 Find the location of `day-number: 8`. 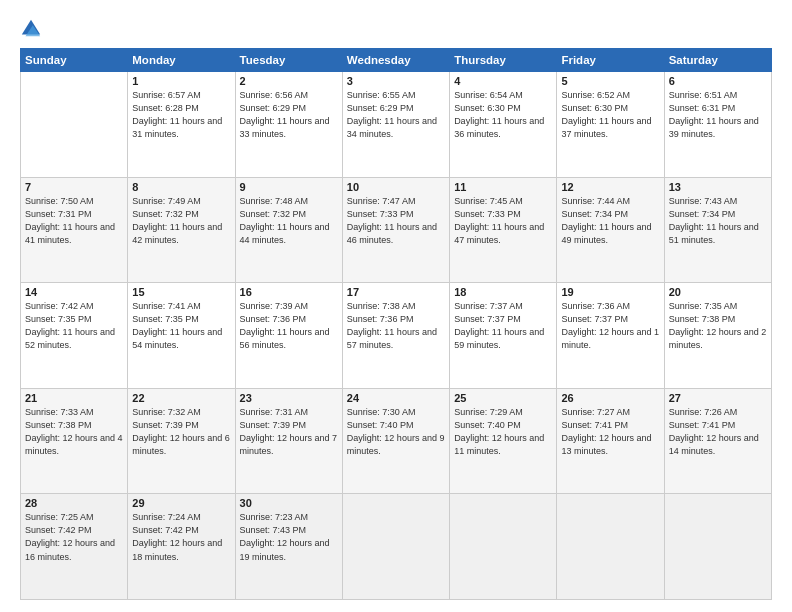

day-number: 8 is located at coordinates (181, 187).